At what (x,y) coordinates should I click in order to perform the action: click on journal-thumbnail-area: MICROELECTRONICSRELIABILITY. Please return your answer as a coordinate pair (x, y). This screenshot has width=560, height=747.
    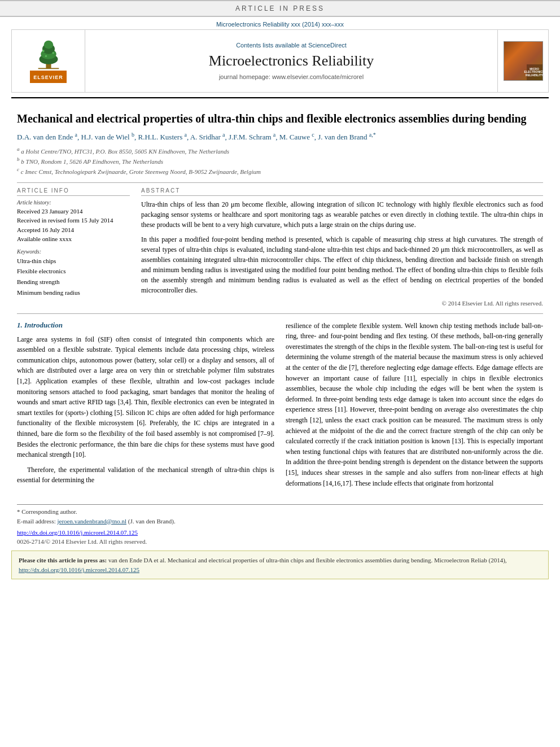
    Looking at the image, I should click on (523, 61).